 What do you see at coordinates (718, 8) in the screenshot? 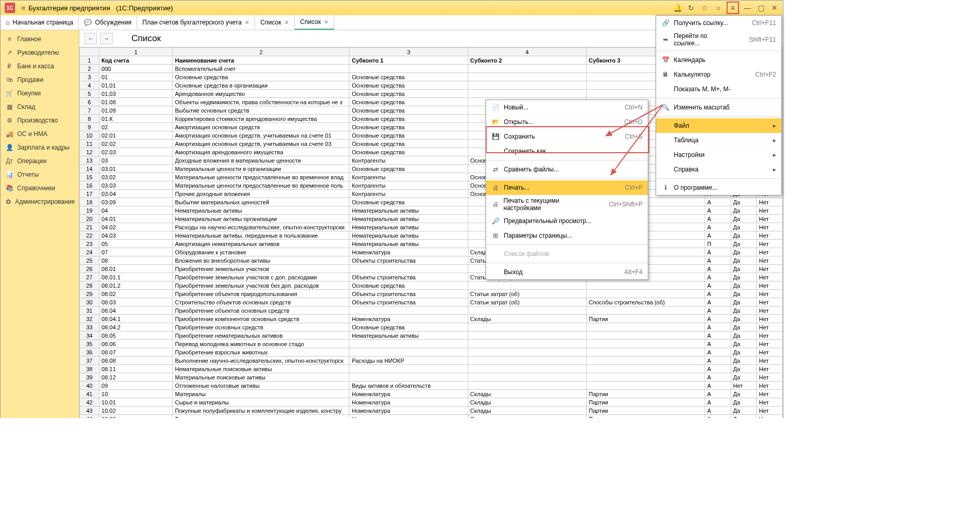
I see `circle-icon: ○` at bounding box center [718, 8].